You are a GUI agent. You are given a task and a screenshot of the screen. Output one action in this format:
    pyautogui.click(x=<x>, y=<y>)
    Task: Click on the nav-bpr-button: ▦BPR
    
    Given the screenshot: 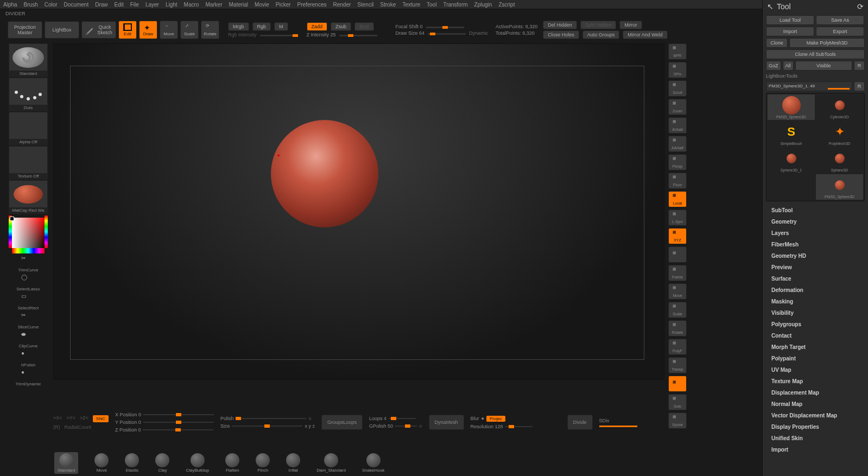 What is the action you would take?
    pyautogui.click(x=677, y=52)
    